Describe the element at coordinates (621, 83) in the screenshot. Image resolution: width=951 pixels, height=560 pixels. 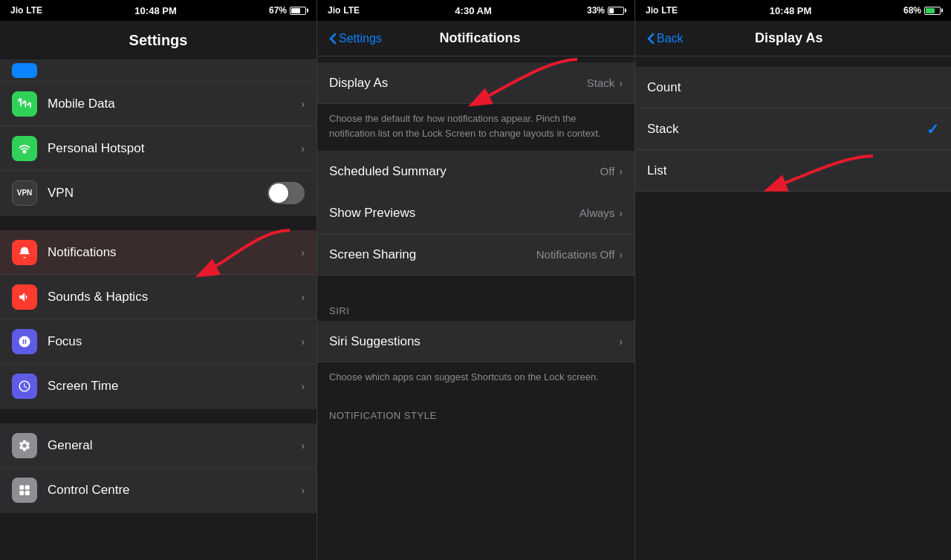
I see `display-as-chevron: ›` at that location.